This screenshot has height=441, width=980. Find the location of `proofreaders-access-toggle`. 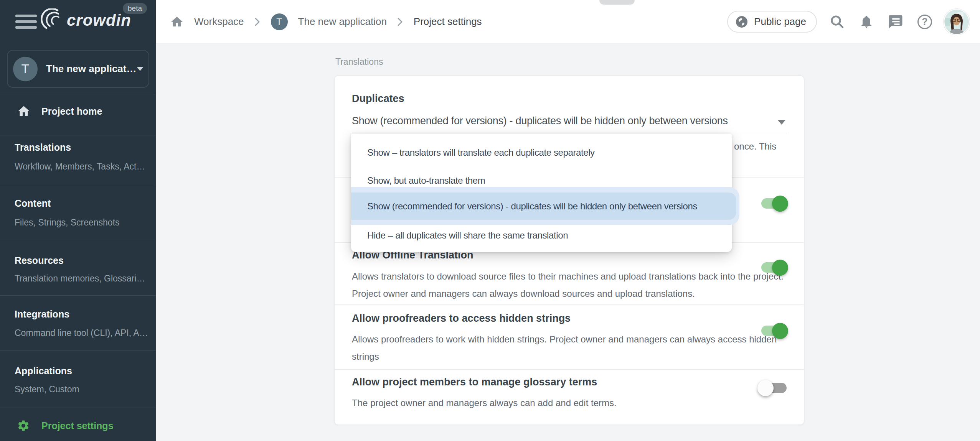

proofreaders-access-toggle is located at coordinates (774, 331).